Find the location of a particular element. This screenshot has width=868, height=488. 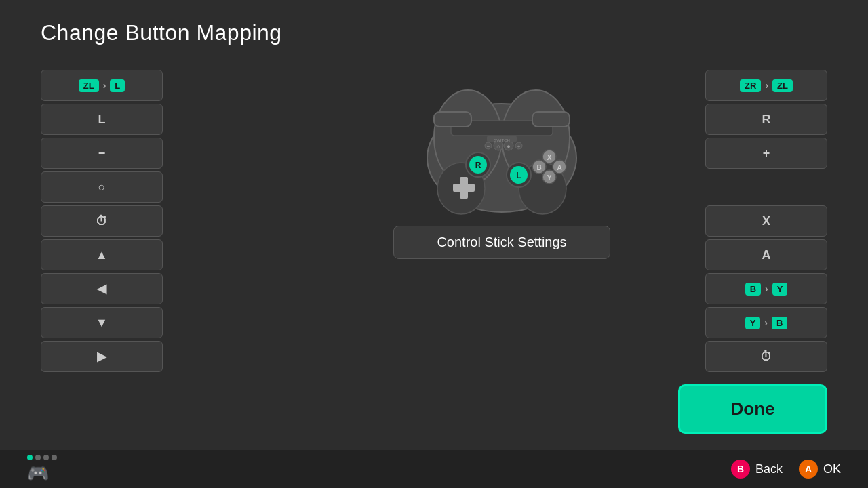

btn-a: A is located at coordinates (766, 255).